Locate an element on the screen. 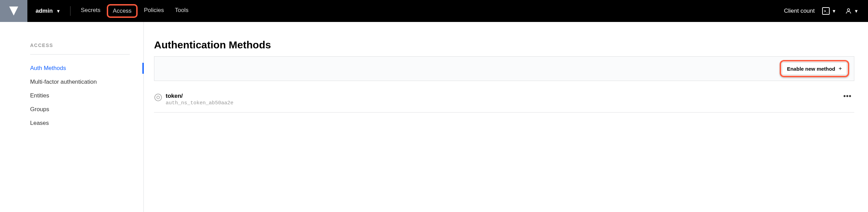 The width and height of the screenshot is (868, 212). terminal-icon: >_ is located at coordinates (826, 11).